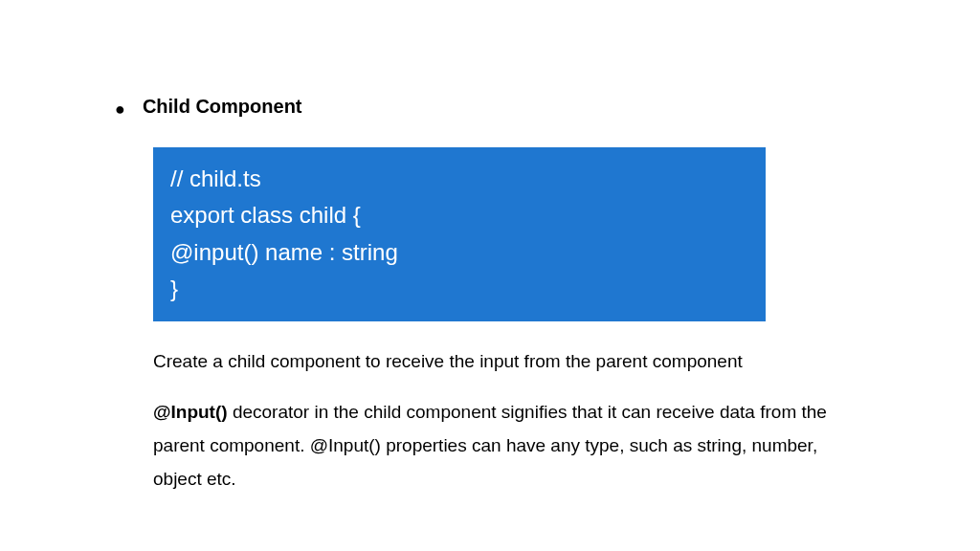 The height and width of the screenshot is (551, 980). What do you see at coordinates (459, 253) in the screenshot?
I see `code-line: @input() name : string` at bounding box center [459, 253].